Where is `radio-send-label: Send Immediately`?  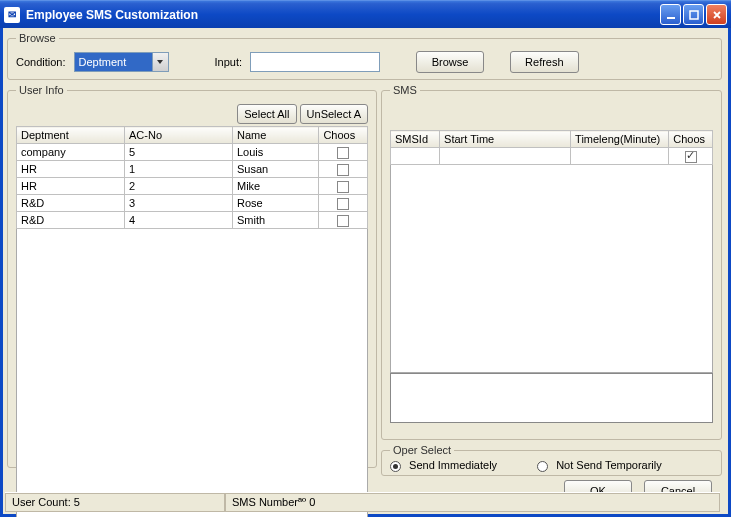
radio-send-label: Send Immediately is located at coordinates (453, 465).